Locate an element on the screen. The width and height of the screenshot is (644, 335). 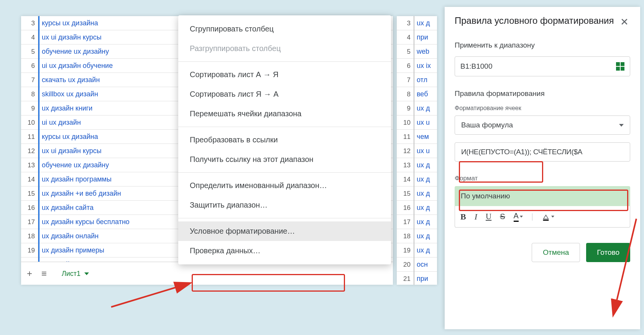
bold-button: B is located at coordinates (463, 217).